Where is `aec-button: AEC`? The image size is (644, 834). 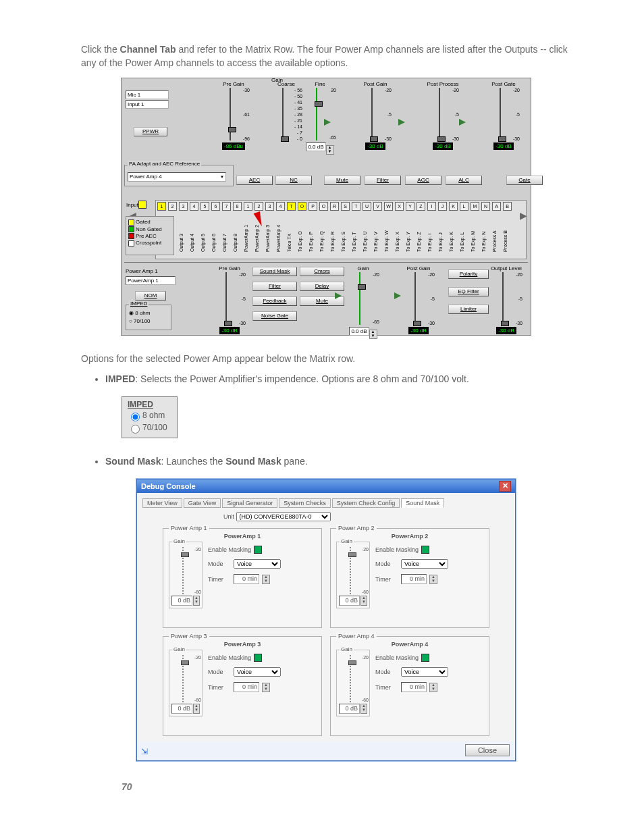 aec-button: AEC is located at coordinates (254, 180).